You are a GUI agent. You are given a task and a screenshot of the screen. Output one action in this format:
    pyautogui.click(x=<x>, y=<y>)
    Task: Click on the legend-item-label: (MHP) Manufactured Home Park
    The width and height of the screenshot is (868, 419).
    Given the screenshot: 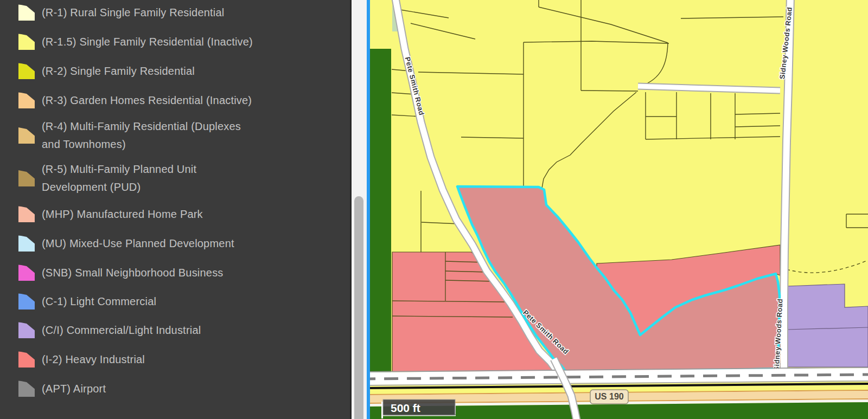 What is the action you would take?
    pyautogui.click(x=123, y=215)
    